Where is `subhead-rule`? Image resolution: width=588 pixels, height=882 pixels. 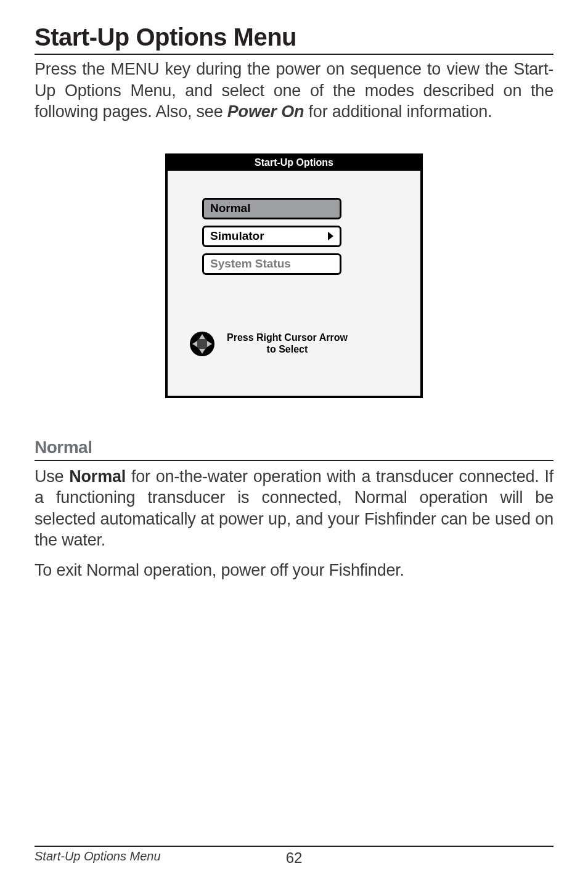
subhead-rule is located at coordinates (294, 460).